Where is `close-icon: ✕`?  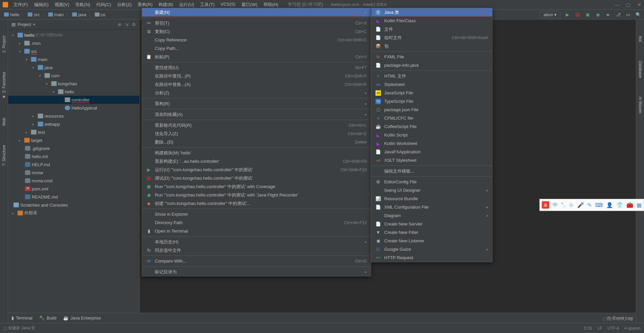 close-icon: ✕ is located at coordinates (639, 5).